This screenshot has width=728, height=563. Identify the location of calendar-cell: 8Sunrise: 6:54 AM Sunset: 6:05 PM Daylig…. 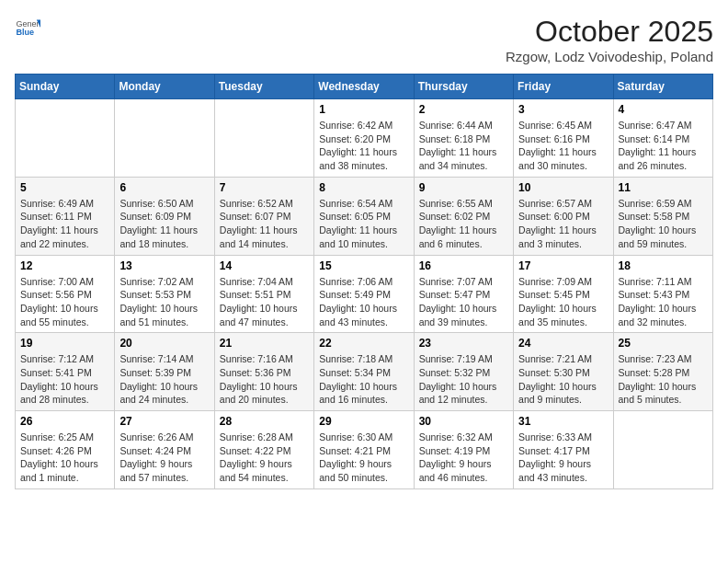
(364, 215).